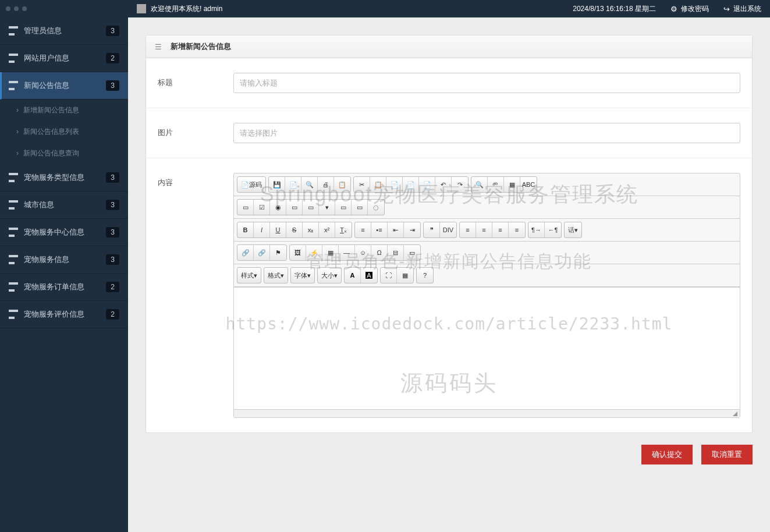 The image size is (770, 532). Describe the element at coordinates (487, 133) in the screenshot. I see `image-input` at that location.